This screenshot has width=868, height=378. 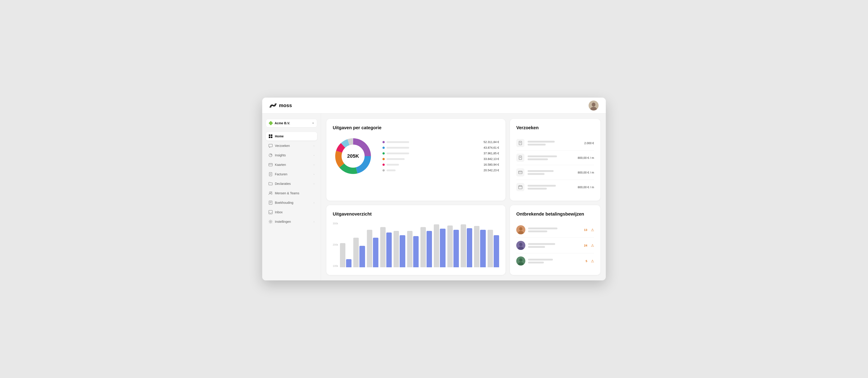 What do you see at coordinates (292, 197) in the screenshot?
I see `sidebar: Acme B.V. ▾ Home` at bounding box center [292, 197].